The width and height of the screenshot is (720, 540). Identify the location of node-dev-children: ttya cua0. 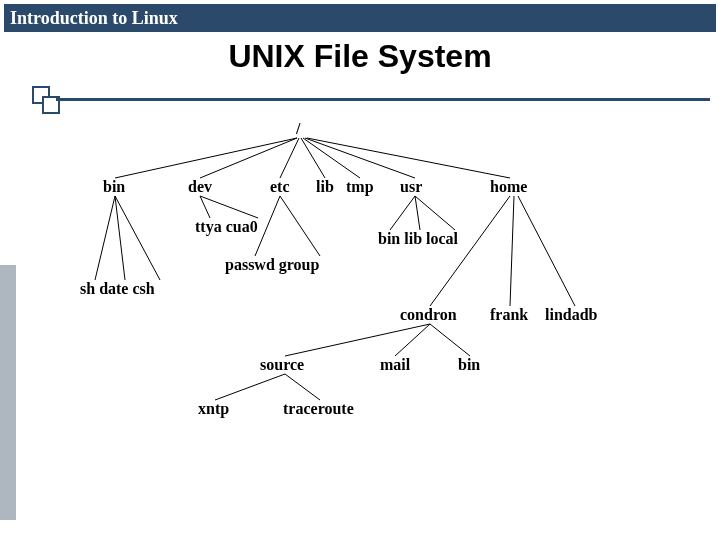
(226, 227).